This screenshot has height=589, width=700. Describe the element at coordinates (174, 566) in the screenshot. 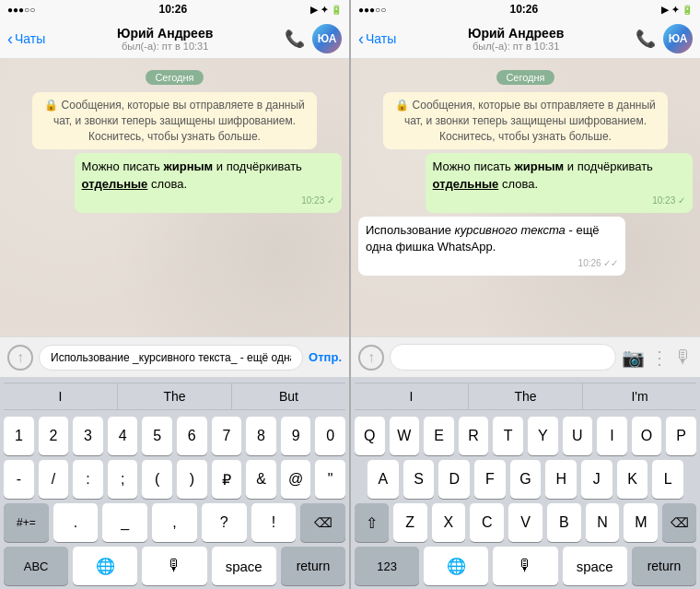

I see `mic-key-left: 🎙` at that location.